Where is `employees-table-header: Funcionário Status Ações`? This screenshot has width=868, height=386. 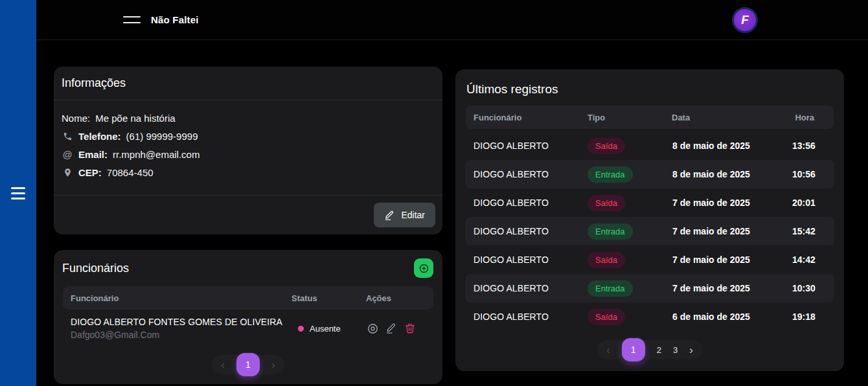
employees-table-header: Funcionário Status Ações is located at coordinates (248, 298).